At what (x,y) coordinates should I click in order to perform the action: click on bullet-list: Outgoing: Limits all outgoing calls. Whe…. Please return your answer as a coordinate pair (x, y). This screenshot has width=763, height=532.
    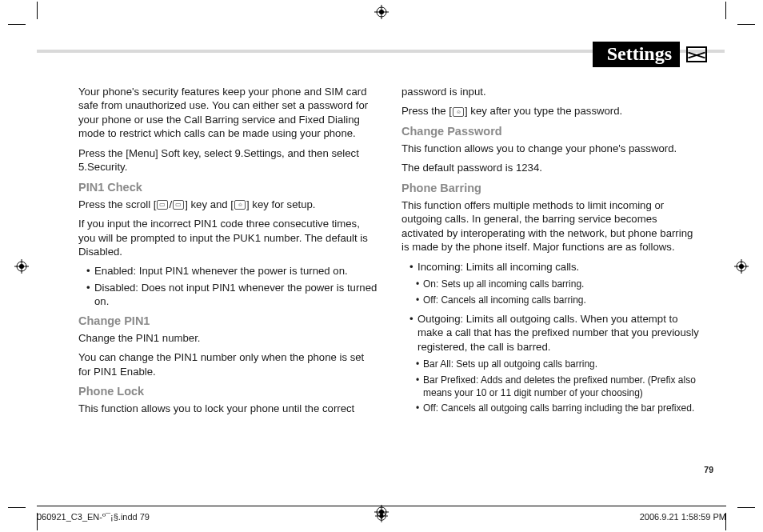
    Looking at the image, I should click on (551, 333).